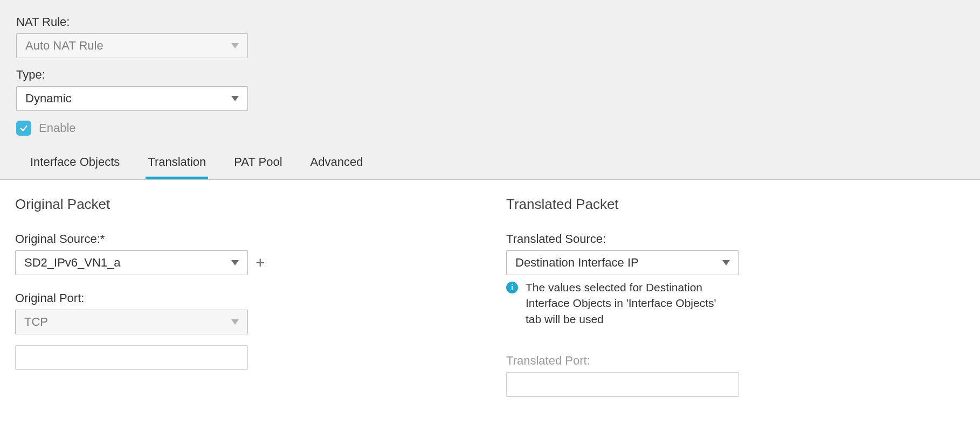  I want to click on translated-source-label: Translated Source:, so click(735, 239).